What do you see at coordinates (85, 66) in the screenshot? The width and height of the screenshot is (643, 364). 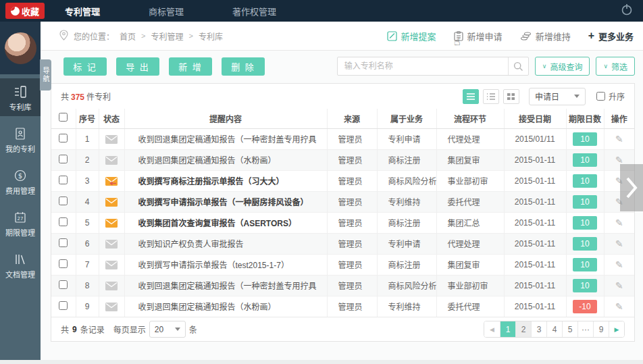 I see `mark-button: 标 记` at bounding box center [85, 66].